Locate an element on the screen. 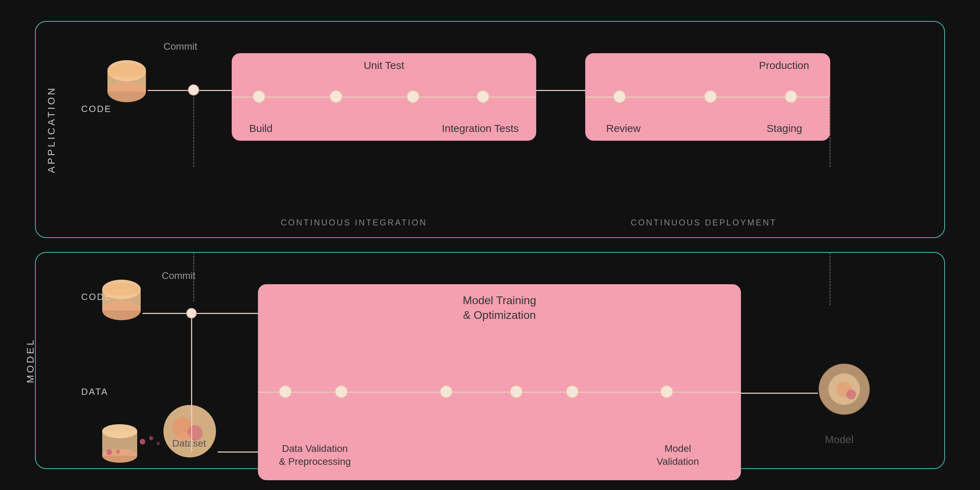 This screenshot has height=490, width=980. production-label: Production is located at coordinates (784, 65).